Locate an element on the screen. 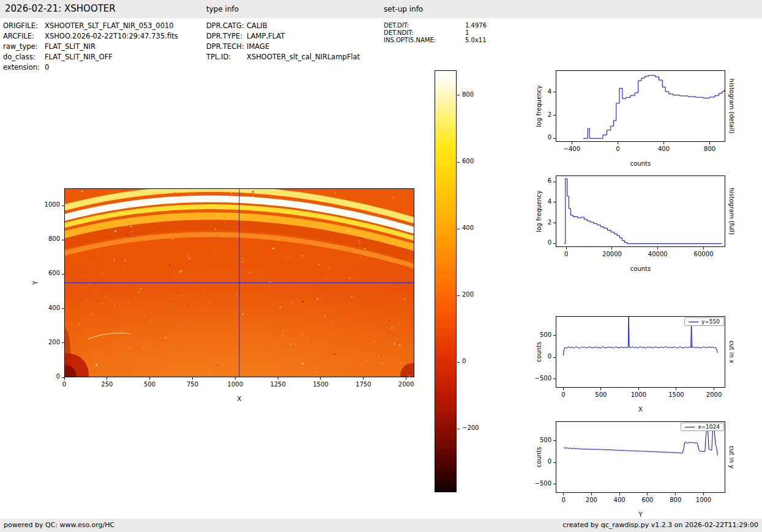  metadata-row: raw_type:FLAT_SLIT_NIR is located at coordinates (91, 46).